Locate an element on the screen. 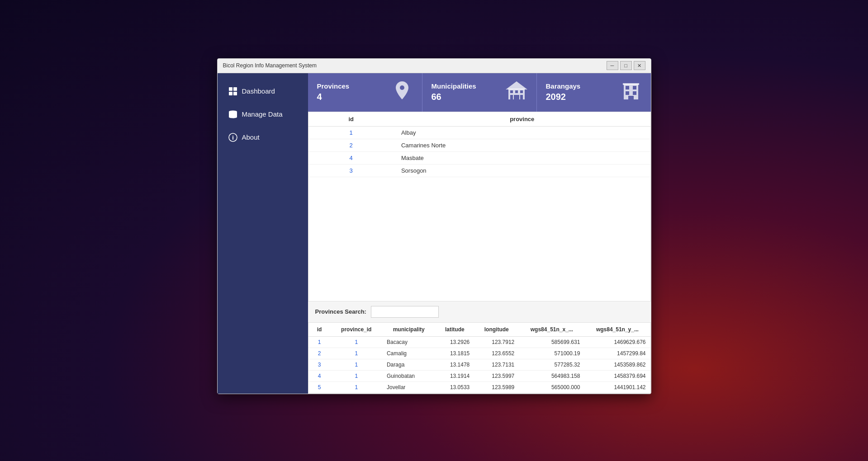 The height and width of the screenshot is (461, 868). municipalities-icon is located at coordinates (517, 92).